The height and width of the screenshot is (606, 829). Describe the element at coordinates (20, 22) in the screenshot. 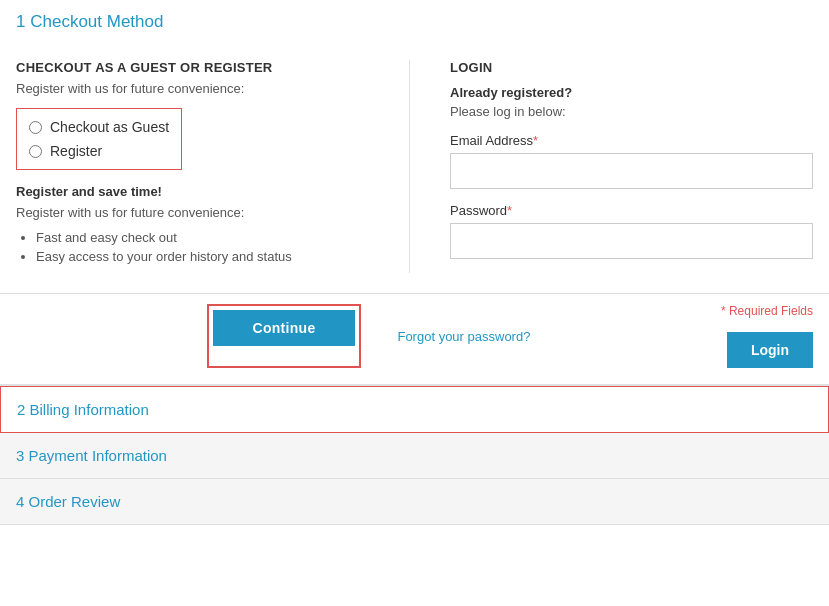

I see `step-1-number: 1` at that location.